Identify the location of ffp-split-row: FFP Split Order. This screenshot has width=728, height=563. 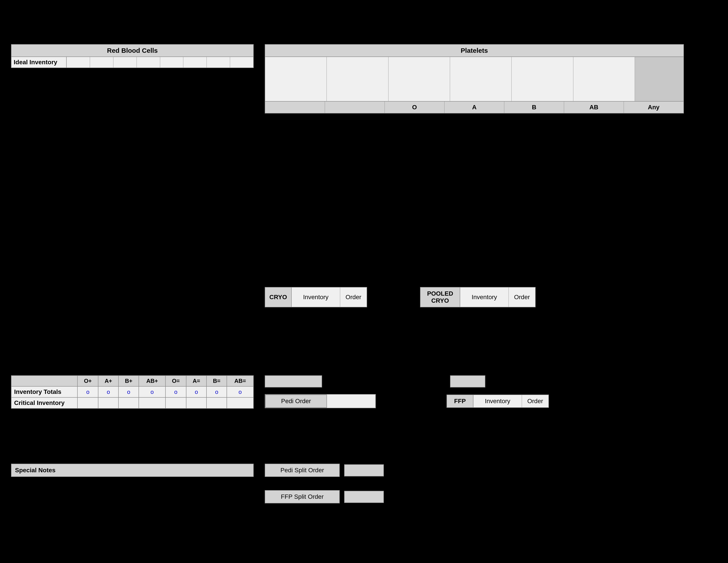
(324, 497).